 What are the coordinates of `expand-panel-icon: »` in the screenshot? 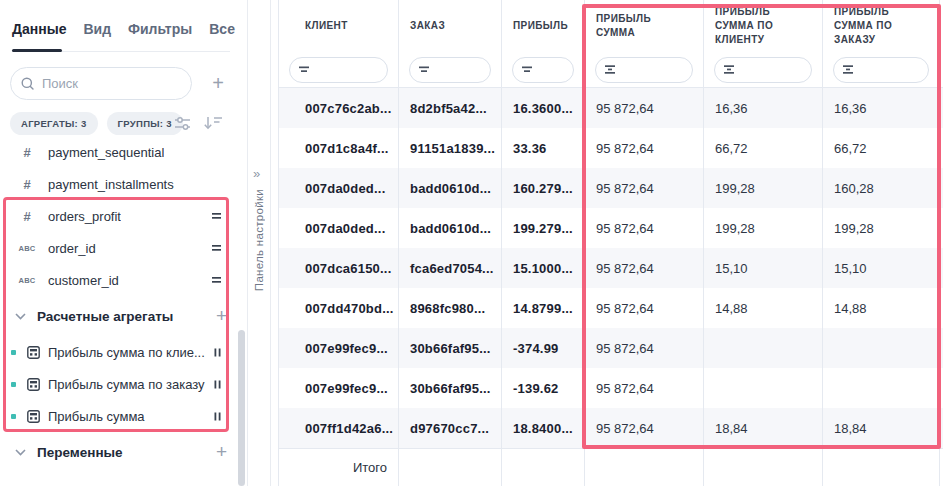 It's located at (256, 174).